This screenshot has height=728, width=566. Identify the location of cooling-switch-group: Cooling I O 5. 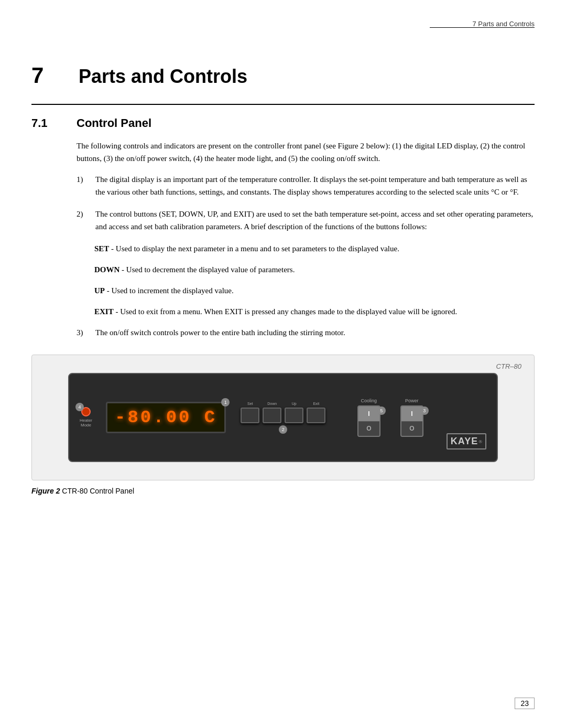
(369, 417).